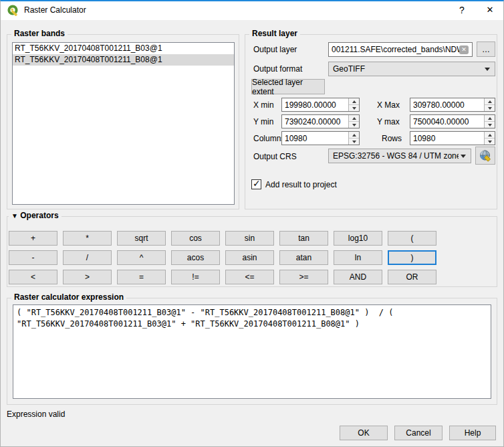  I want to click on operator-button: asin, so click(250, 258).